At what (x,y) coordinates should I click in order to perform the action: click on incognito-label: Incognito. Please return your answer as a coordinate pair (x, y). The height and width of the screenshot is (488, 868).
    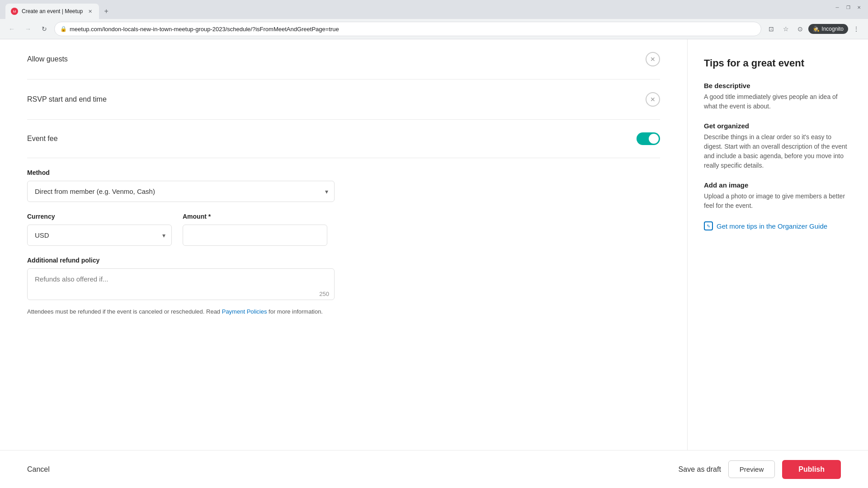
    Looking at the image, I should click on (833, 29).